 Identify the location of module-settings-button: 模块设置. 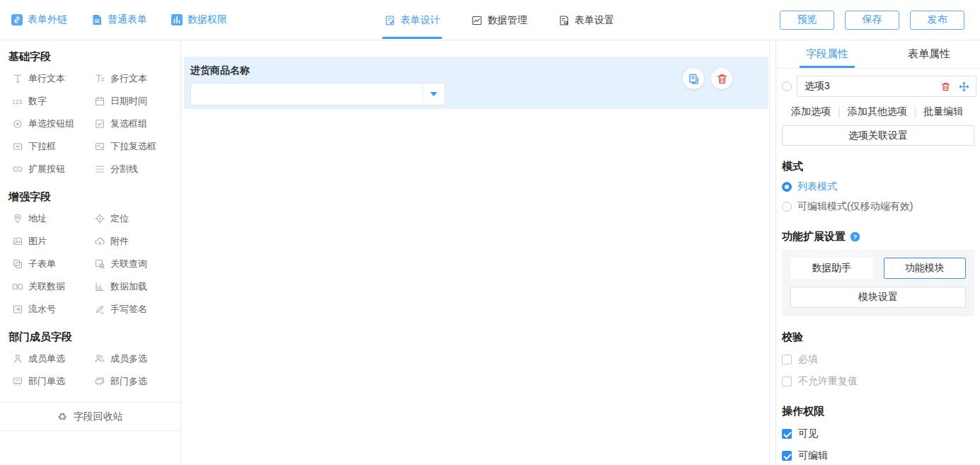
(878, 297).